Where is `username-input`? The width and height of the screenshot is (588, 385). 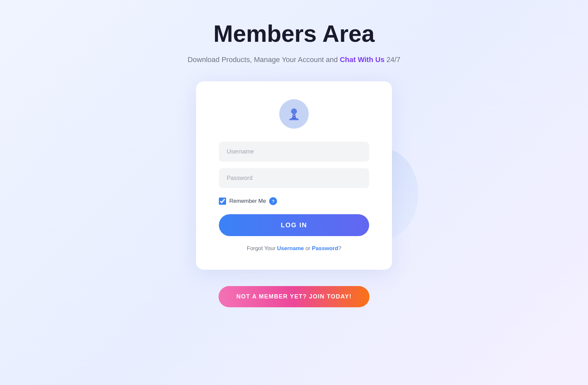
username-input is located at coordinates (294, 152).